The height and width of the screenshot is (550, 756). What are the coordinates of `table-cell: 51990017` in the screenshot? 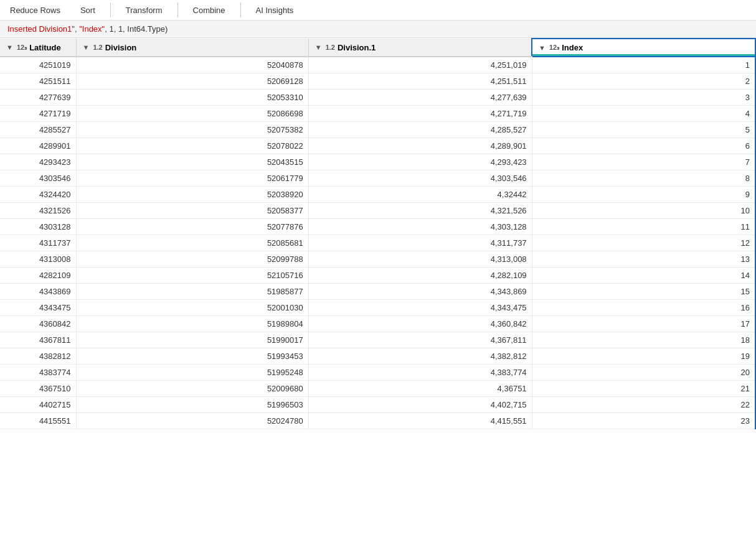 It's located at (192, 340).